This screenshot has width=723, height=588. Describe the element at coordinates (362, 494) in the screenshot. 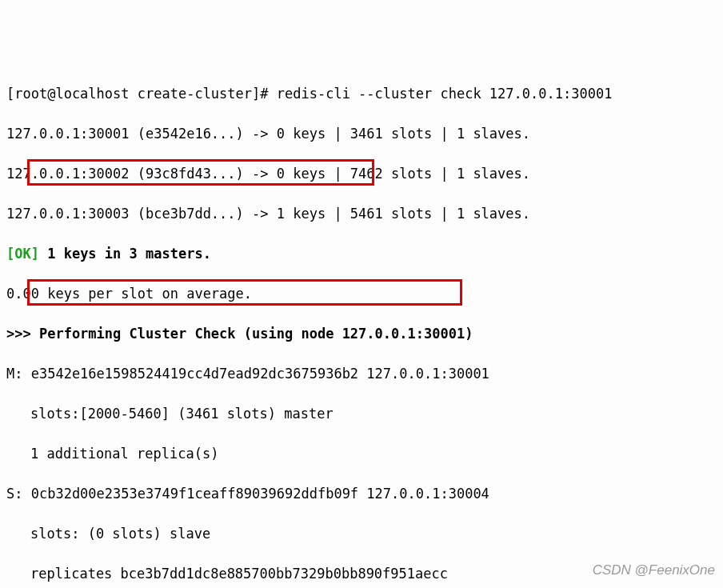

I see `slave-node-line: S: 0cb32d00e2353e3749f1ceaff89039692ddfb…` at that location.